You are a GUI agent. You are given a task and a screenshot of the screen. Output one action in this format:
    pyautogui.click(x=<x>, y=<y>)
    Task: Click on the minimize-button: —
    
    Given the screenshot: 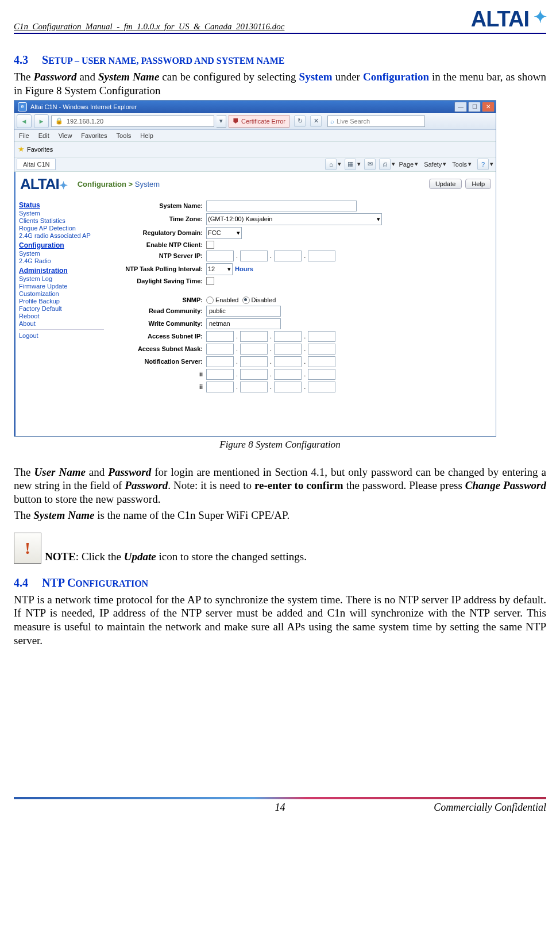 What is the action you would take?
    pyautogui.click(x=461, y=107)
    